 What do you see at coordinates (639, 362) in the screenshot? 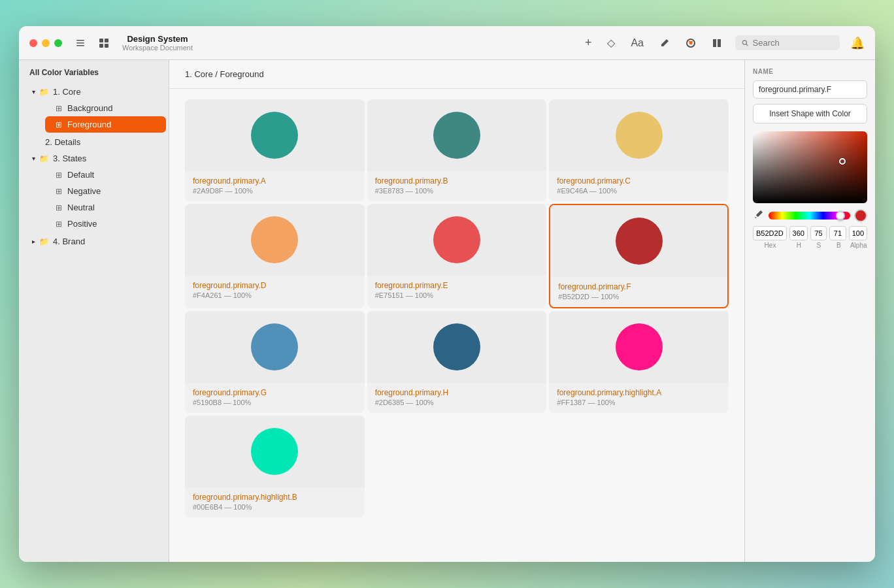
I see `color-card-highlight_A: foreground.primary.highlight.A #FF1387 —…` at bounding box center [639, 362].